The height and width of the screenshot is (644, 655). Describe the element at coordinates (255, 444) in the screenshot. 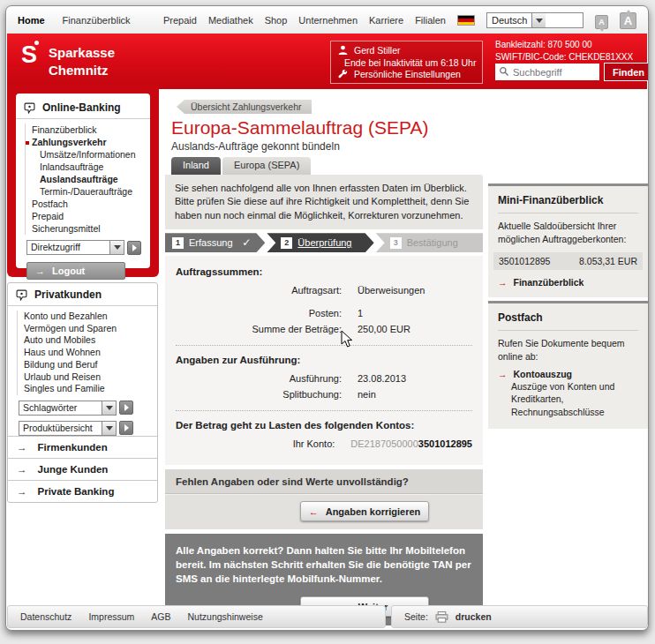

I see `row-label: Ihr Konto:` at that location.